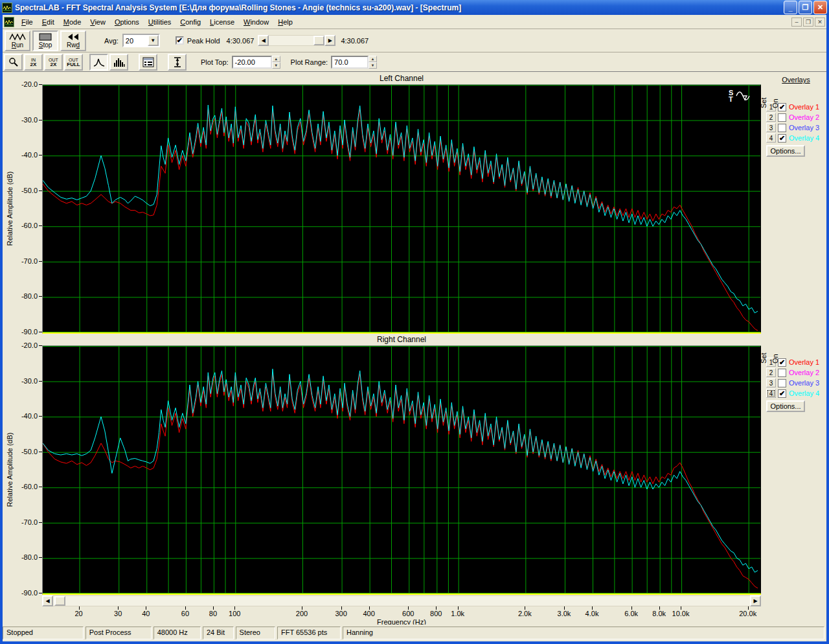 This screenshot has width=829, height=644. I want to click on status-panel-post-process: Post Process, so click(119, 633).